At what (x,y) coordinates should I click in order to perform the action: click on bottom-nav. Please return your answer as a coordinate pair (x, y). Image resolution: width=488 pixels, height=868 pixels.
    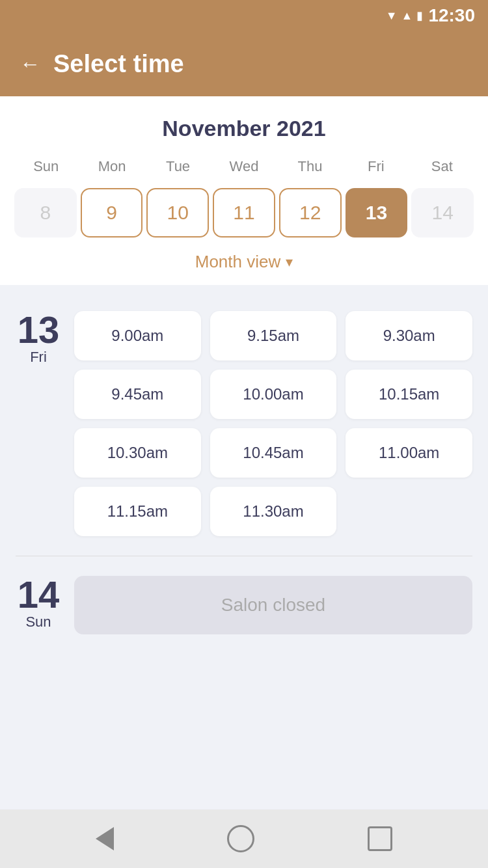
    Looking at the image, I should click on (244, 839).